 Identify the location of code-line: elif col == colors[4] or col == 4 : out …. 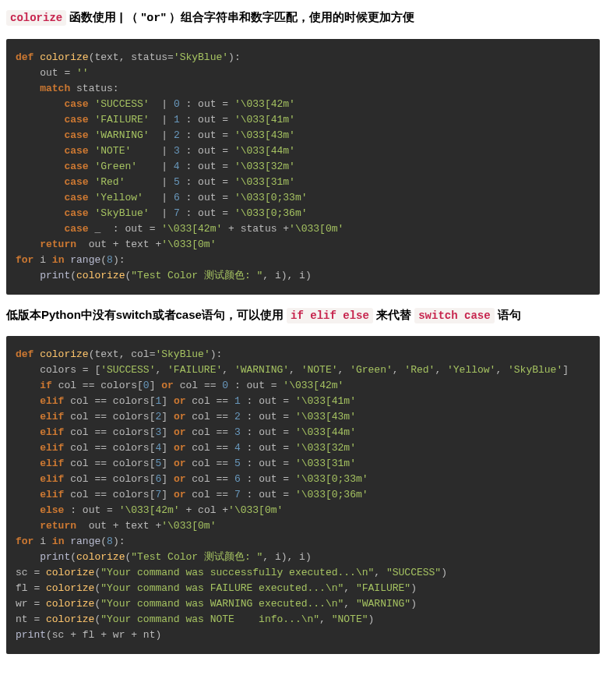
(303, 448).